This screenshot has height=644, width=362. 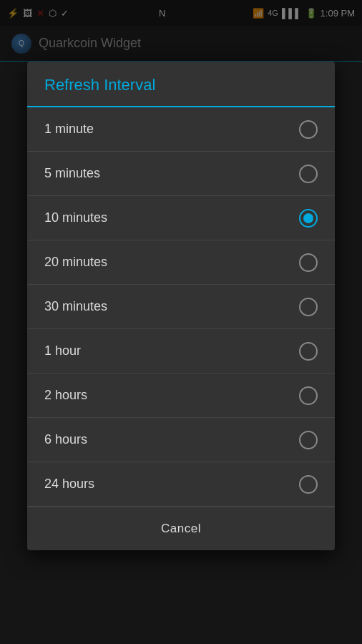 I want to click on option-label-6hr: 6 hours, so click(x=66, y=439).